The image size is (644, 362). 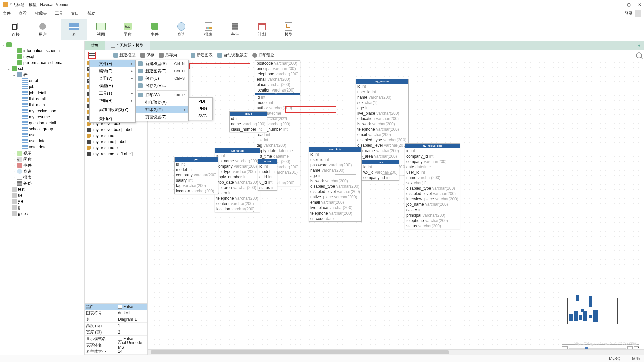 I want to click on new-model-button: 新建模型, so click(x=124, y=55).